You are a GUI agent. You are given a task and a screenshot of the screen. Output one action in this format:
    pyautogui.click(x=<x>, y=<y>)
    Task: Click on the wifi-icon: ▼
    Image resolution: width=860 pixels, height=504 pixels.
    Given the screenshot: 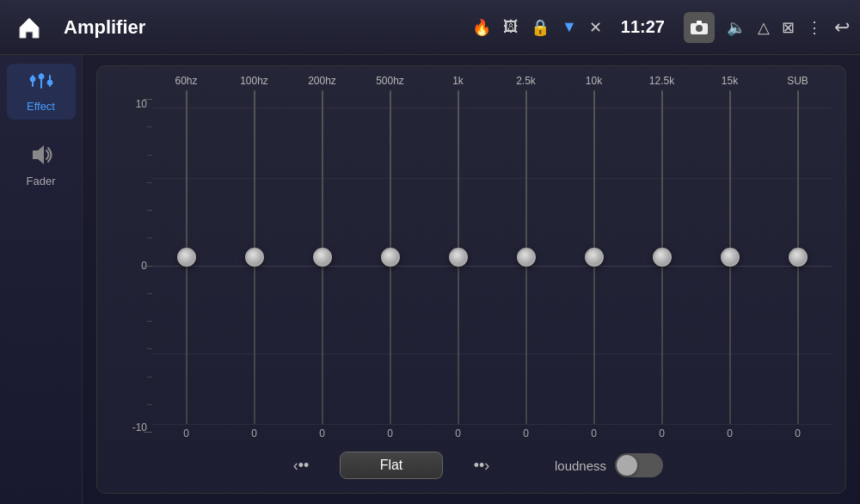 What is the action you would take?
    pyautogui.click(x=569, y=28)
    